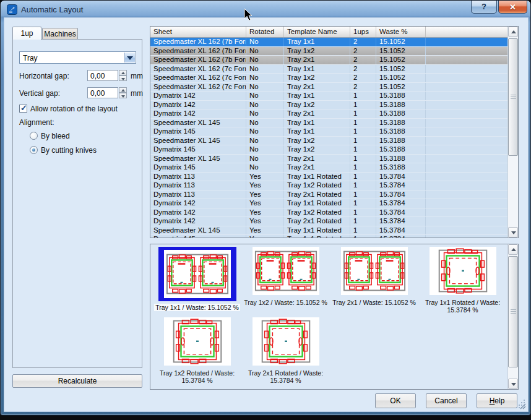  What do you see at coordinates (329, 114) in the screenshot?
I see `table-row: Dymatrix 142NoTray 2x1115.3188` at bounding box center [329, 114].